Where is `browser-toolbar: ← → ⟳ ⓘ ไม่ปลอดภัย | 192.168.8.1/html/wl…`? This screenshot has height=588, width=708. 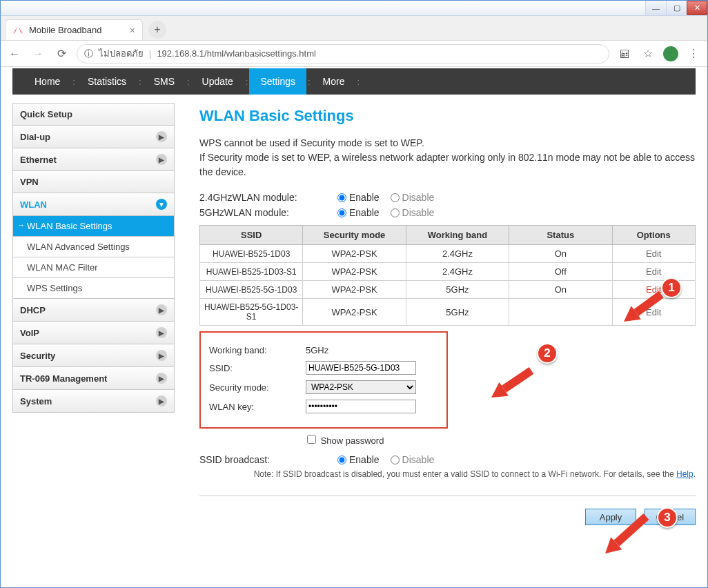 browser-toolbar: ← → ⟳ ⓘ ไม่ปลอดภัย | 192.168.8.1/html/wl… is located at coordinates (354, 54).